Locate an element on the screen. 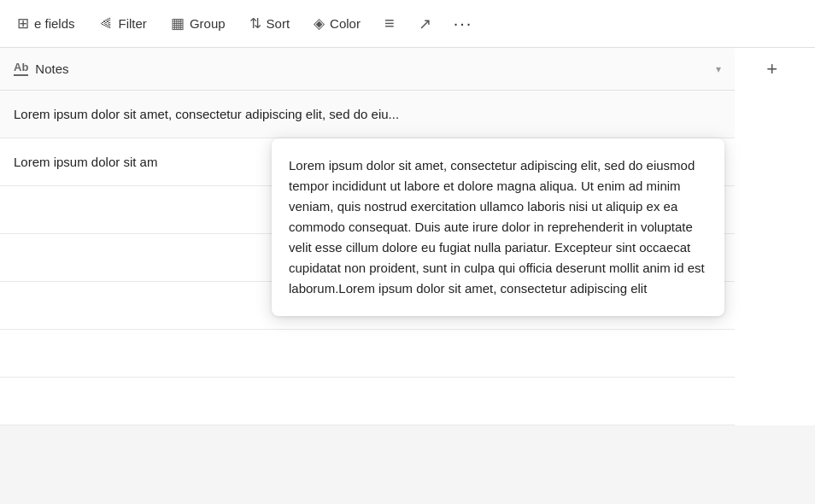 This screenshot has width=815, height=504. more-button: ··· is located at coordinates (463, 24).